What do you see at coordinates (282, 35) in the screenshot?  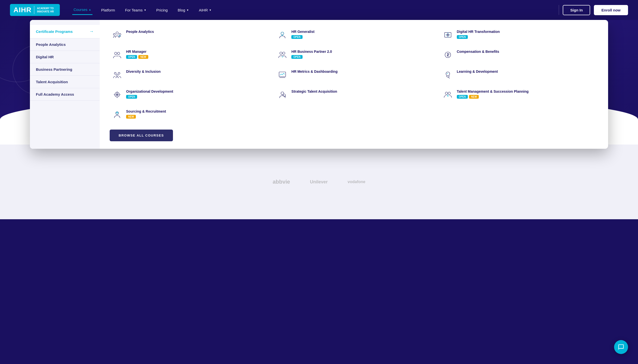 I see `hr-generalist-icon` at bounding box center [282, 35].